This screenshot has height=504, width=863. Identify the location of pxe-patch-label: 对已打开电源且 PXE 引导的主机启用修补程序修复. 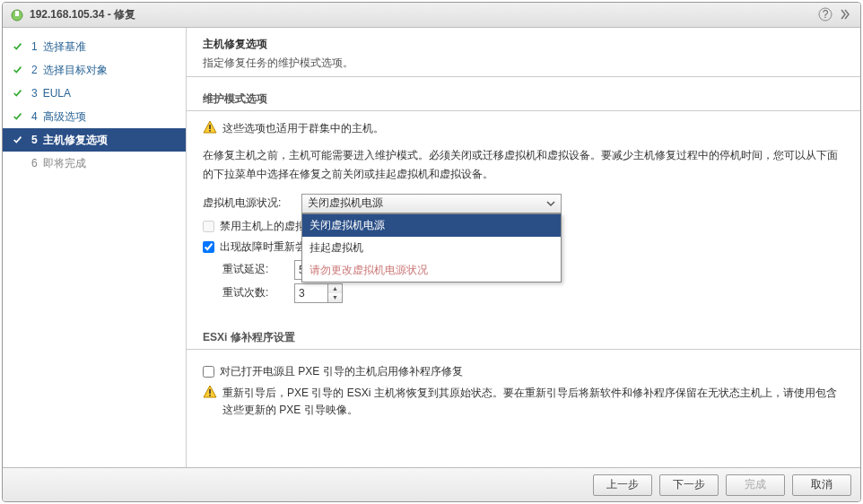
(341, 371).